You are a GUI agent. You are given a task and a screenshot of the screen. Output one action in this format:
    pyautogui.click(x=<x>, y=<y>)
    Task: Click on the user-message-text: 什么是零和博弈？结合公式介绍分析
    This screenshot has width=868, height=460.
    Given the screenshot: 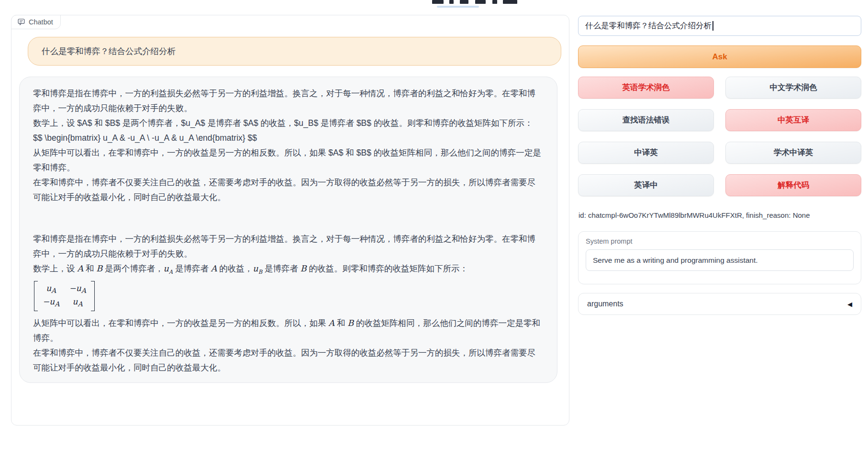 What is the action you would take?
    pyautogui.click(x=109, y=51)
    